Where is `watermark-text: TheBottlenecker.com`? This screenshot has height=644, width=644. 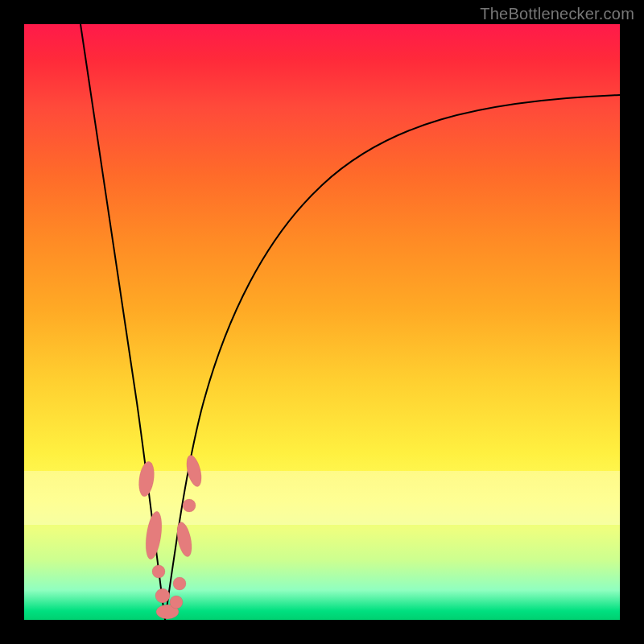 watermark-text: TheBottlenecker.com is located at coordinates (557, 14).